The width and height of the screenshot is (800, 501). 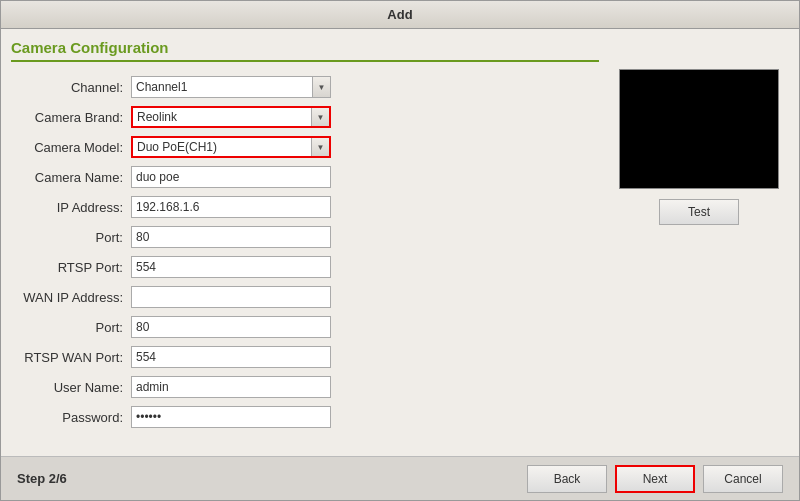 I want to click on select-value: Reolink, so click(x=222, y=117).